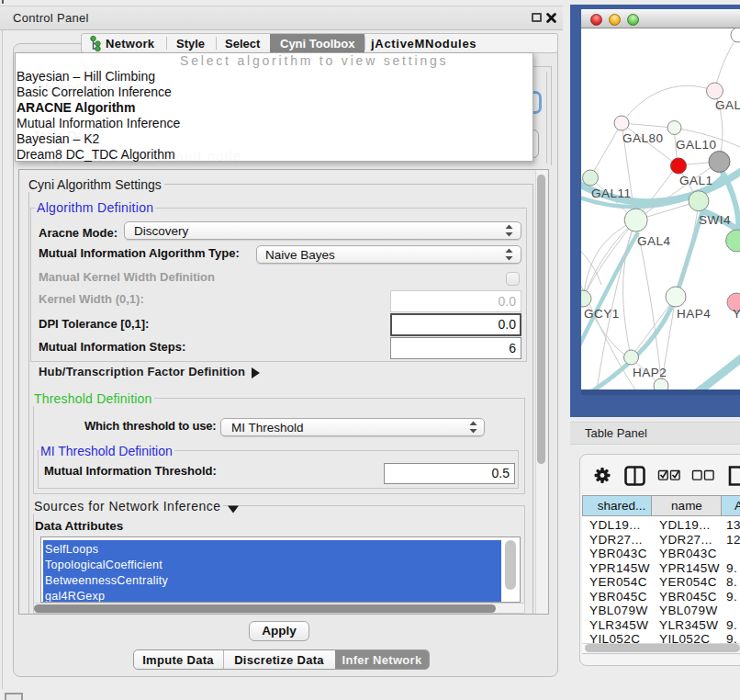 Image resolution: width=740 pixels, height=700 pixels. What do you see at coordinates (643, 138) in the screenshot?
I see `svg-text: GAL80` at bounding box center [643, 138].